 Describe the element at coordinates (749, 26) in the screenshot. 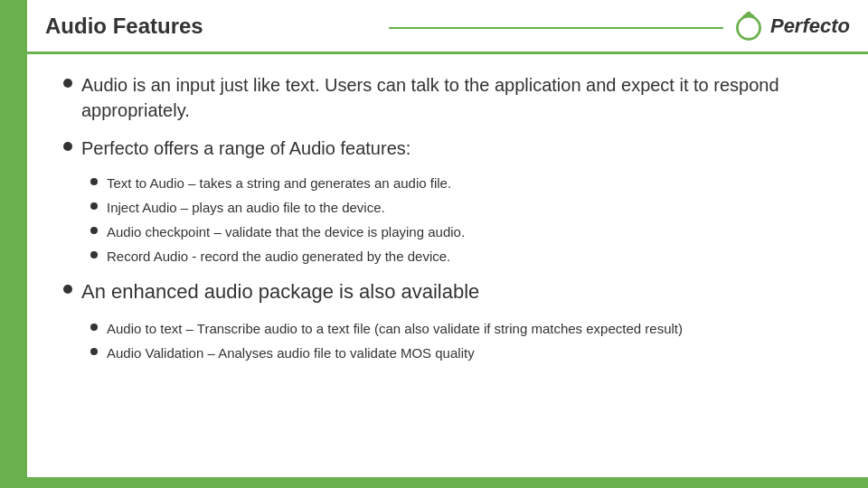

I see `perfecto-logo-icon` at that location.